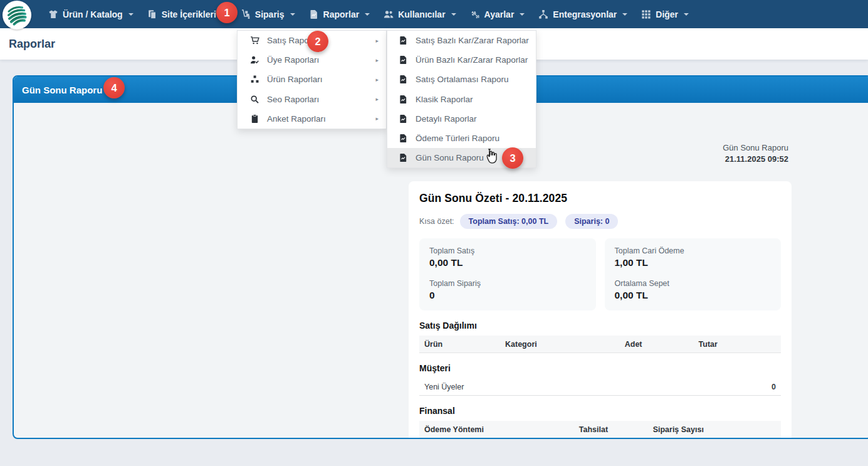  Describe the element at coordinates (389, 14) in the screenshot. I see `users-icon` at that location.